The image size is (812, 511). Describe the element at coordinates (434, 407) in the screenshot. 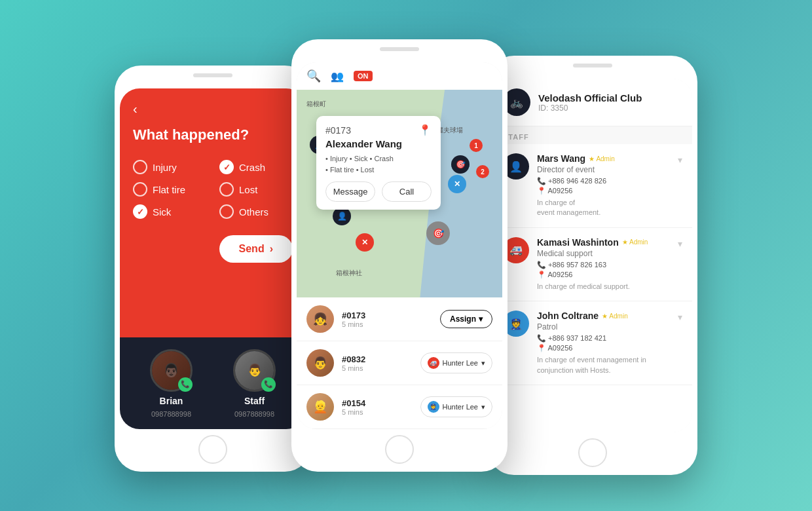

I see `assigned-icon-blue: 👮` at that location.